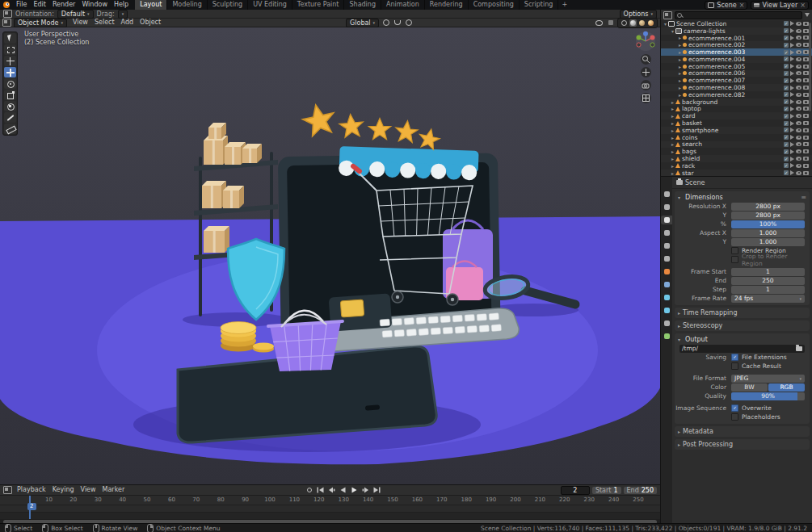 This screenshot has height=532, width=812. I want to click on tool-properties-tab, so click(667, 194).